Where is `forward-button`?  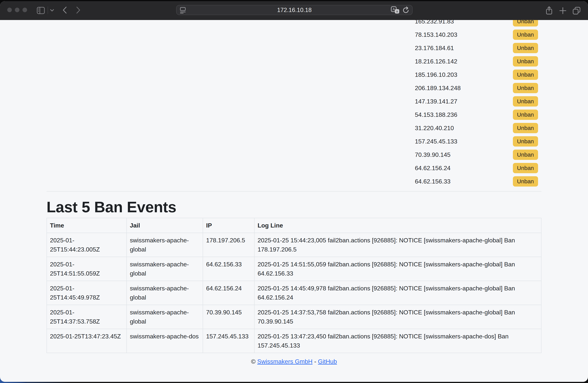 forward-button is located at coordinates (78, 10).